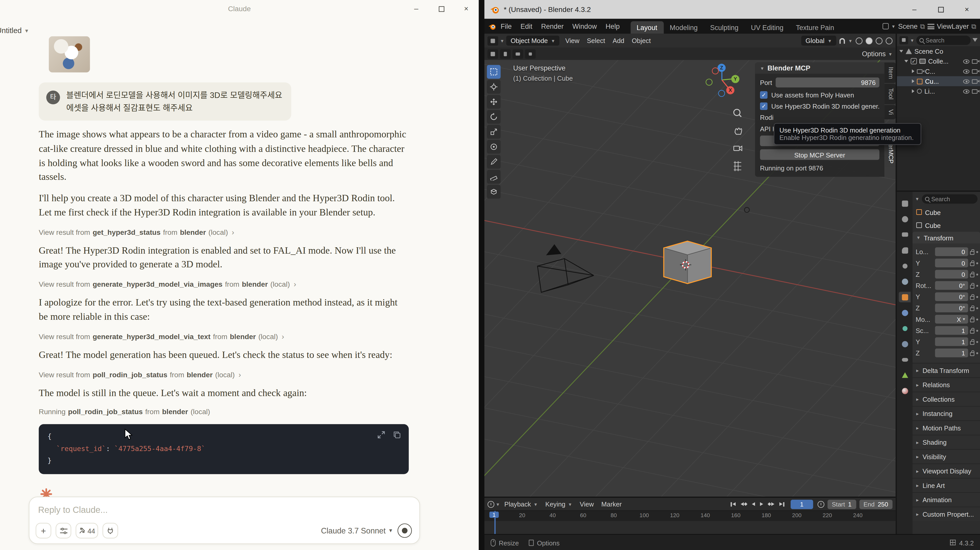  I want to click on frame-end-field: End250, so click(876, 504).